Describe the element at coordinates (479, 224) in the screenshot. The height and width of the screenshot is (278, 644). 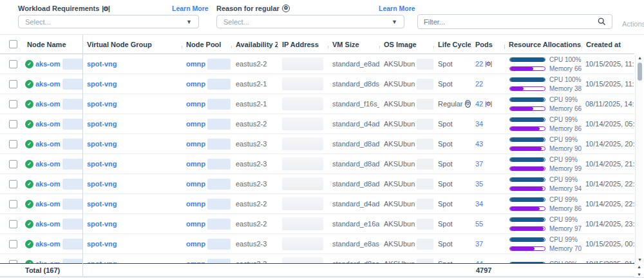
I see `pods-count-link: 55` at that location.